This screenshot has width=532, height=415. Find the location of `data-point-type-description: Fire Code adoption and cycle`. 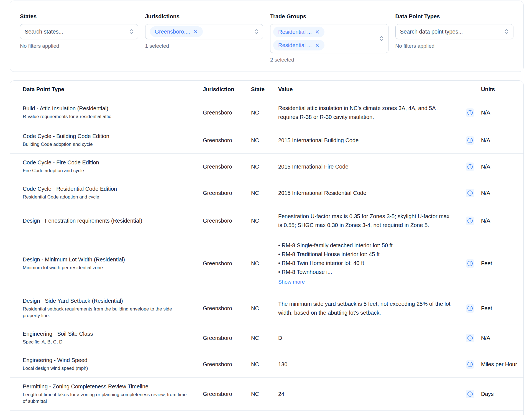

data-point-type-description: Fire Code adoption and cycle is located at coordinates (106, 171).